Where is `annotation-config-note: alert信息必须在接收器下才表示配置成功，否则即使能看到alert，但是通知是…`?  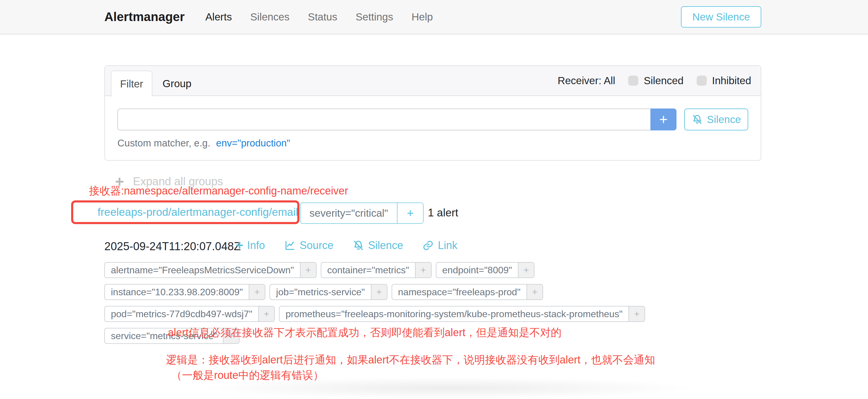 annotation-config-note: alert信息必须在接收器下才表示配置成功，否则即使能看到alert，但是通知是… is located at coordinates (365, 333).